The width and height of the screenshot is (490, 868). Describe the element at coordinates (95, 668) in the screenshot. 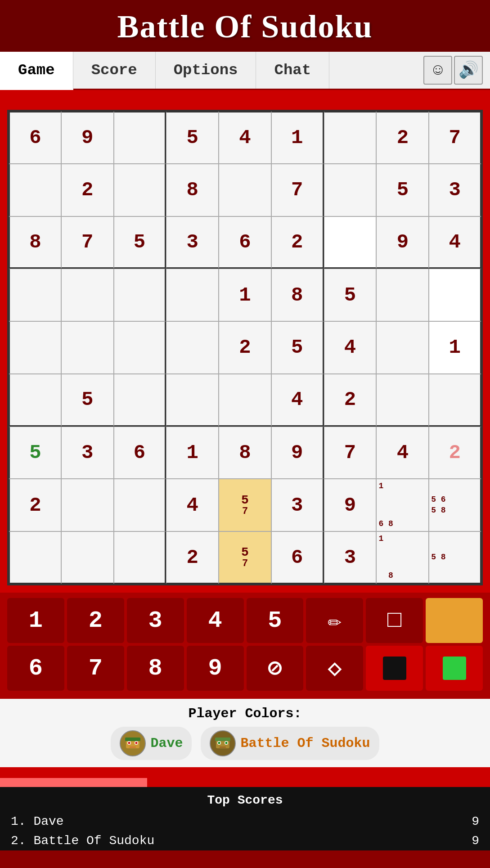

I see `numpad-7: 7` at that location.